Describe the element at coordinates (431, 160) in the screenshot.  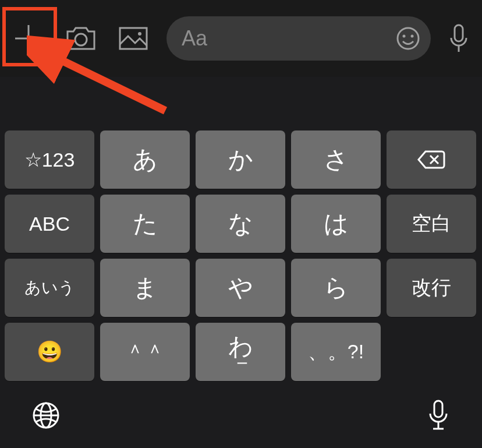
I see `key-delete` at that location.